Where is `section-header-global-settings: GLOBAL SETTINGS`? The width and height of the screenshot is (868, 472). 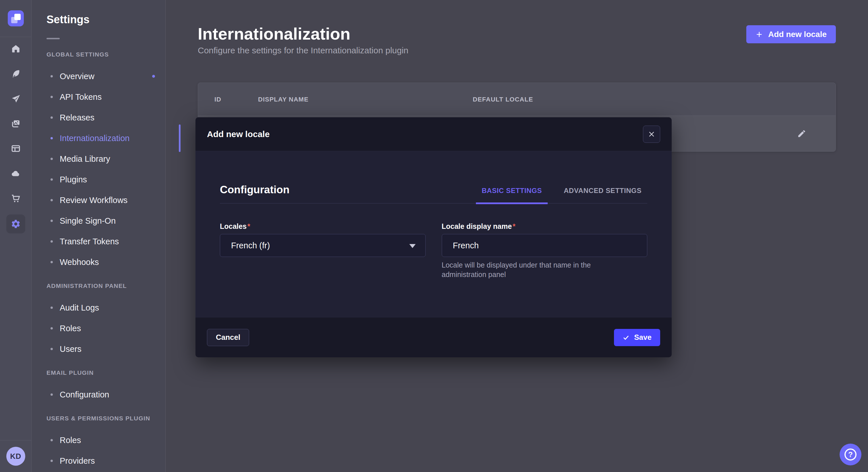
section-header-global-settings: GLOBAL SETTINGS is located at coordinates (106, 55).